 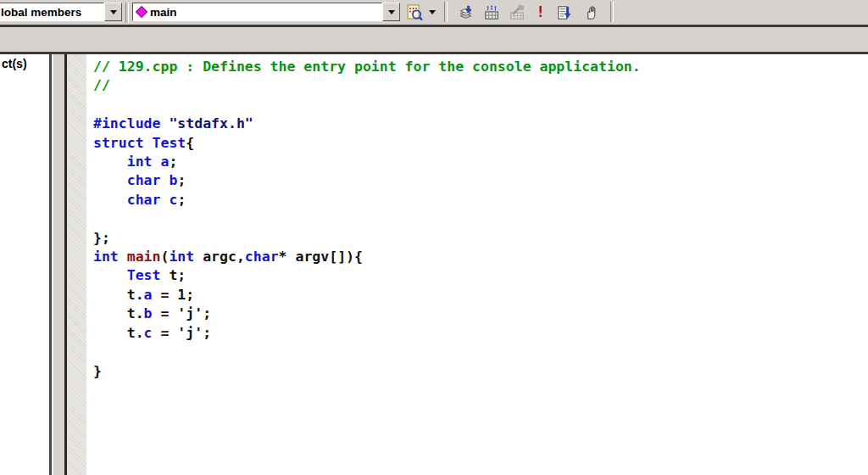 What do you see at coordinates (481, 295) in the screenshot?
I see `code-line: t.a = 1;` at bounding box center [481, 295].